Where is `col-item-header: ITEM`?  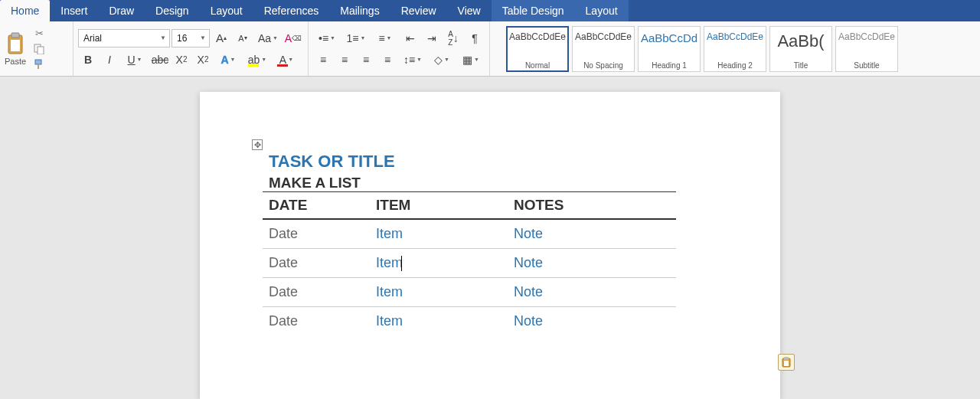
col-item-header: ITEM is located at coordinates (439, 206).